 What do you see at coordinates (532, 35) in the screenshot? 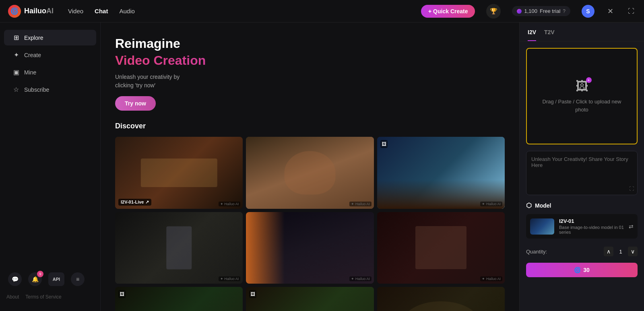
I see `tab-i2v: I2V` at bounding box center [532, 35].